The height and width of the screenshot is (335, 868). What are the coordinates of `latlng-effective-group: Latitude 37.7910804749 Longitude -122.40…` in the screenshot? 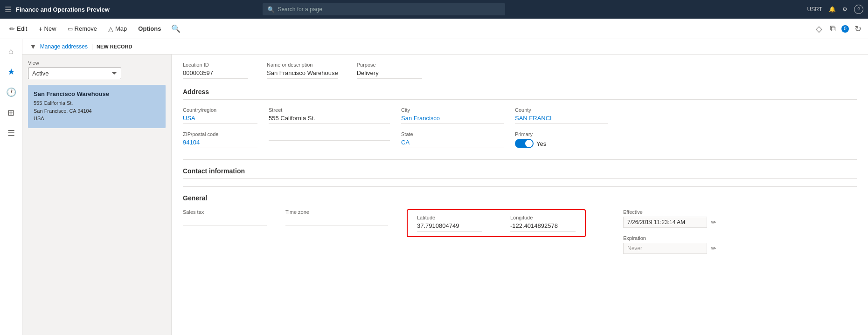 It's located at (562, 232).